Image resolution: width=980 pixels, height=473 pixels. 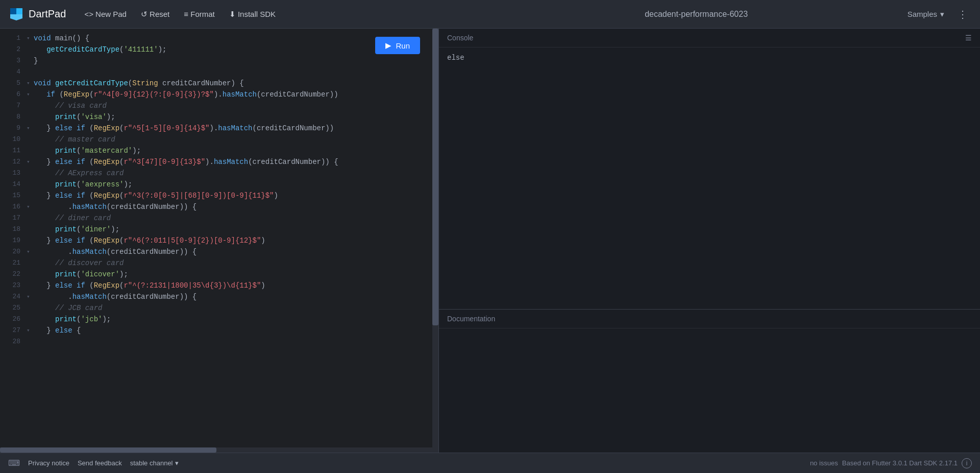 What do you see at coordinates (12, 196) in the screenshot?
I see `line-number: 15` at bounding box center [12, 196].